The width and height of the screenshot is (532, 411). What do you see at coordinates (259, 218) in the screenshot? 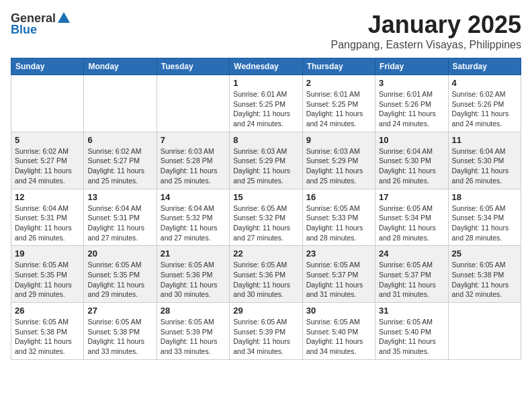
I see `sunset-info: Sunset: 5:32 PM` at bounding box center [259, 218].